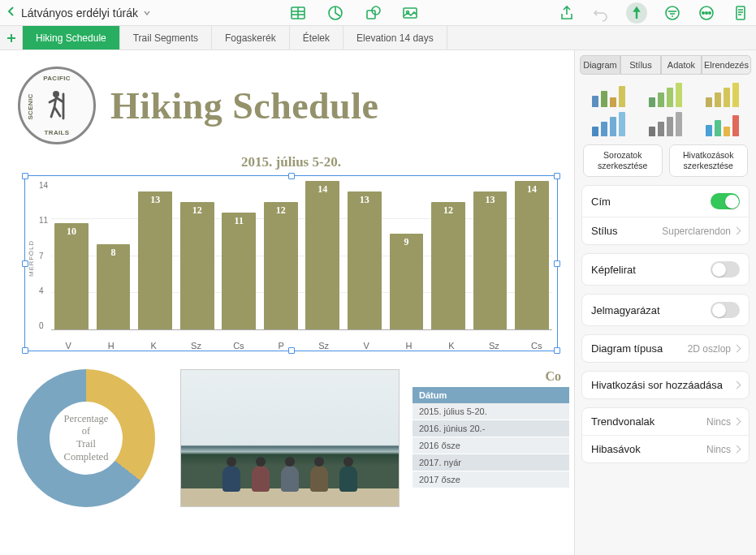 The width and height of the screenshot is (756, 555). Describe the element at coordinates (604, 230) in the screenshot. I see `row-style-label: Stílus` at that location.